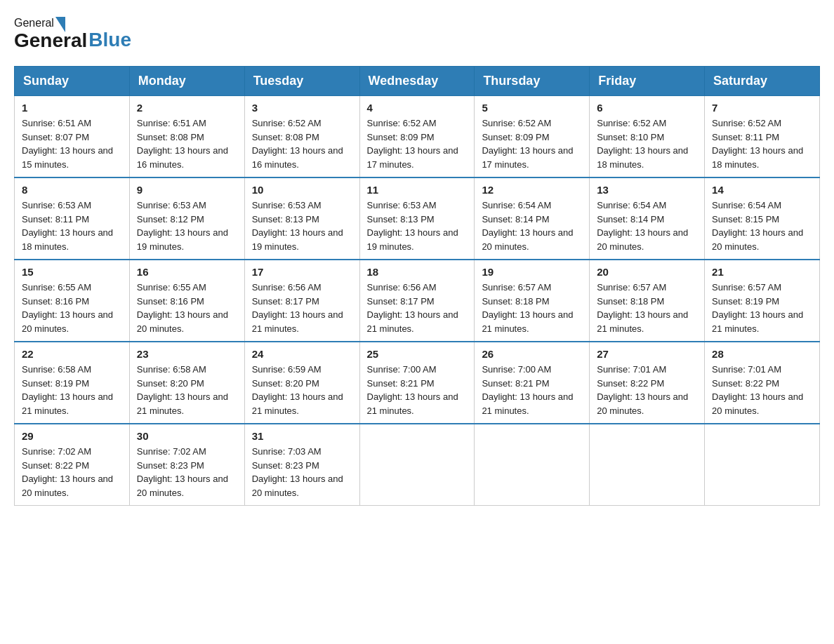 Image resolution: width=834 pixels, height=644 pixels. I want to click on calendar-cell: 30 Sunrise: 7:02 AM Sunset: 8:23 PM Dayl…, so click(187, 464).